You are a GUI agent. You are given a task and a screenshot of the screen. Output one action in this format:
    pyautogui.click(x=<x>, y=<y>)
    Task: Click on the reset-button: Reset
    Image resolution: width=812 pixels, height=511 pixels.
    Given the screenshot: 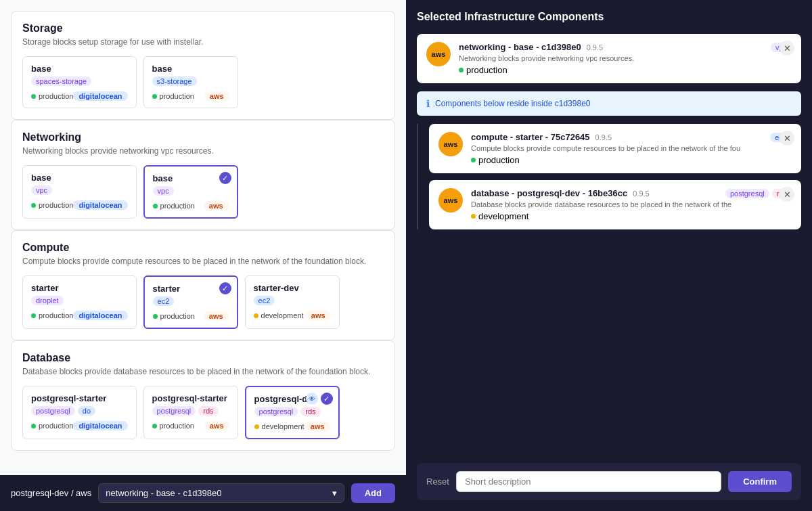 What is the action you would take?
    pyautogui.click(x=438, y=482)
    